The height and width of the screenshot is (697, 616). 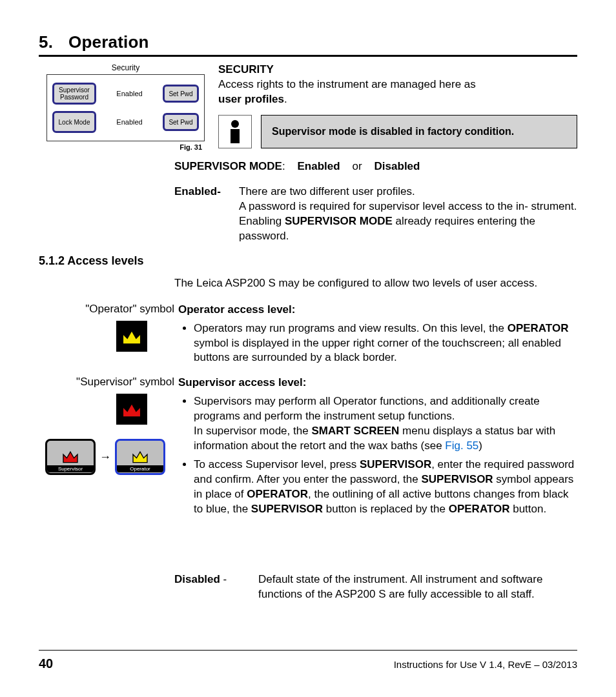 What do you see at coordinates (105, 457) in the screenshot?
I see `arrow-icon: →` at bounding box center [105, 457].